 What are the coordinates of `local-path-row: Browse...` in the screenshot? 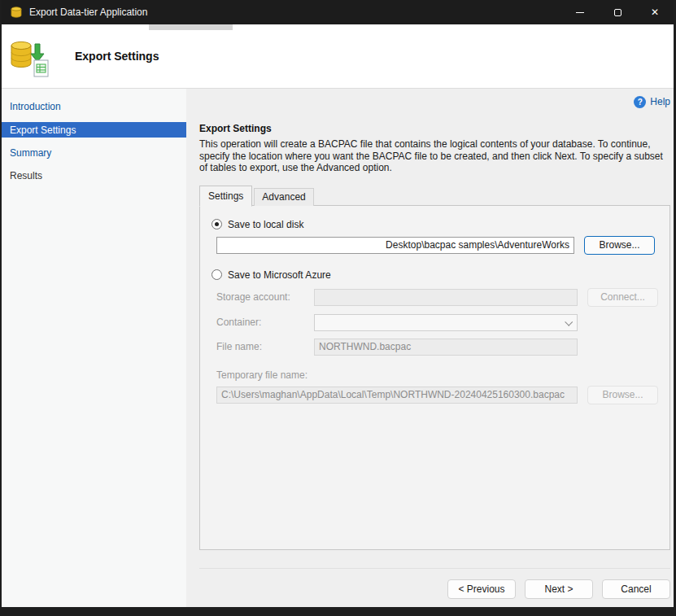 It's located at (438, 246).